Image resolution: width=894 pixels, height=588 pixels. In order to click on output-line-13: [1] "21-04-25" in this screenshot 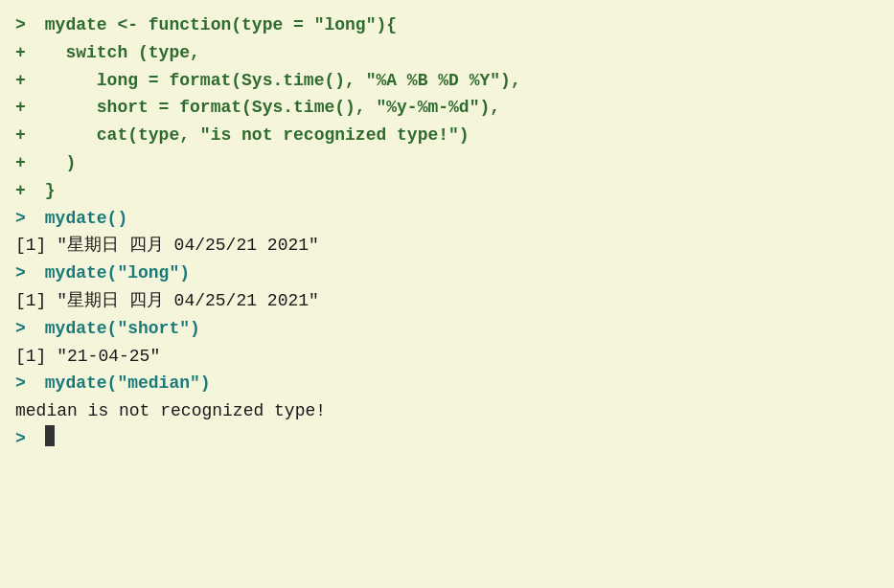, I will do `click(447, 356)`.